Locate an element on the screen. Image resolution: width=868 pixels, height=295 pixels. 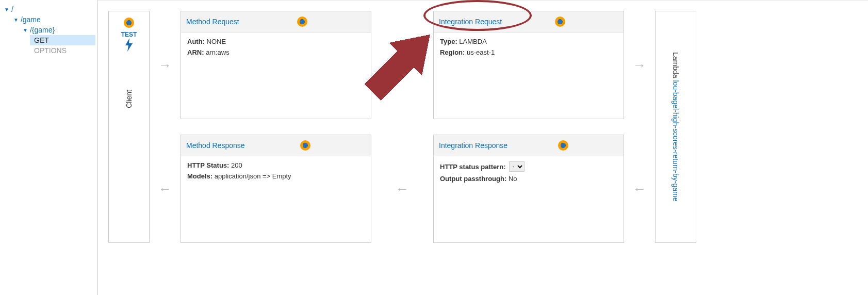
lambda-label: Lambda lou-bagel-high-scores-return-by-g… is located at coordinates (676, 127).